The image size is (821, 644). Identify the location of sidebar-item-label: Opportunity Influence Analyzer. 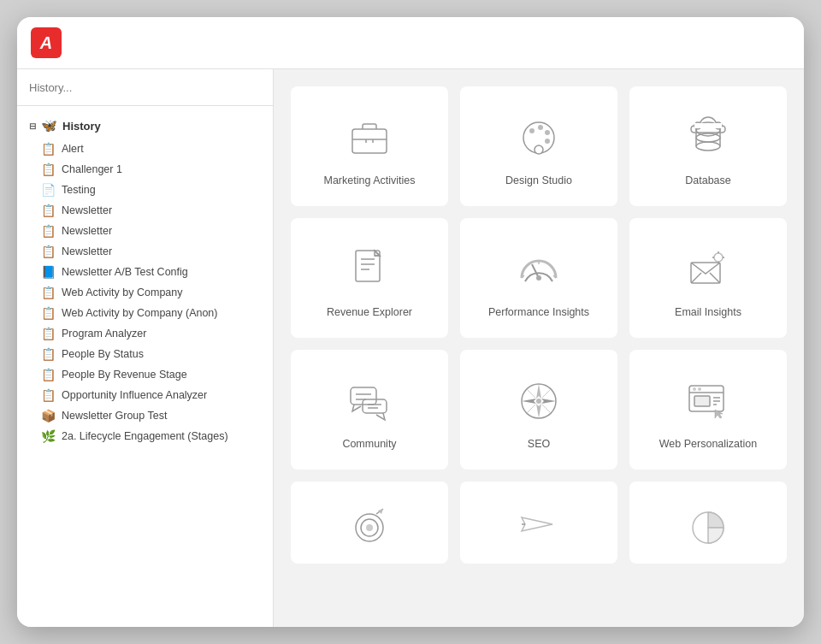
(134, 395).